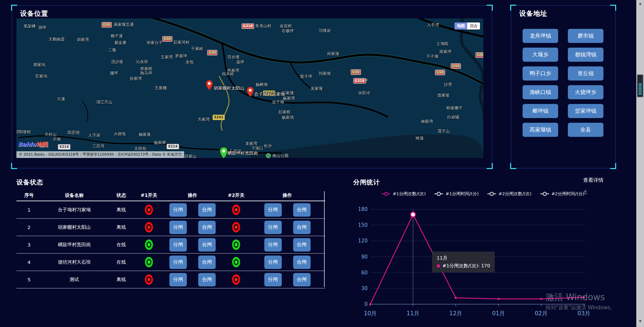  Describe the element at coordinates (413, 313) in the screenshot. I see `x-tick-label: 11月` at that location.